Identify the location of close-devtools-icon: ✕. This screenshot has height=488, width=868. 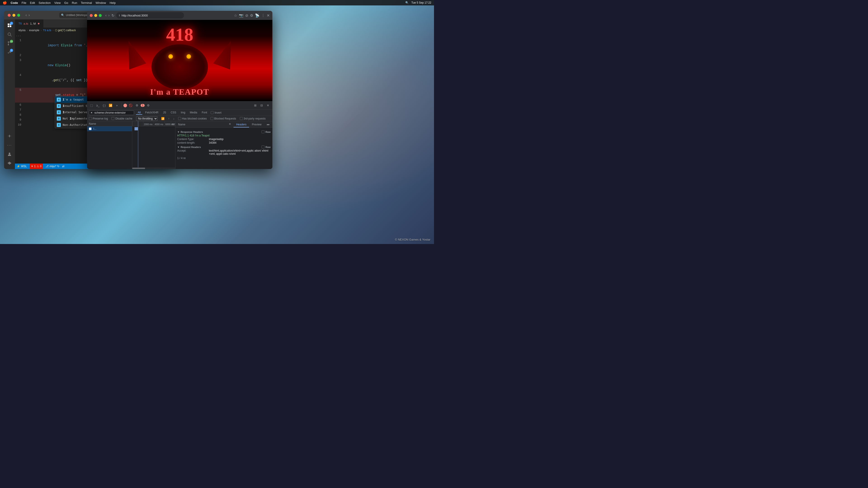
(268, 105).